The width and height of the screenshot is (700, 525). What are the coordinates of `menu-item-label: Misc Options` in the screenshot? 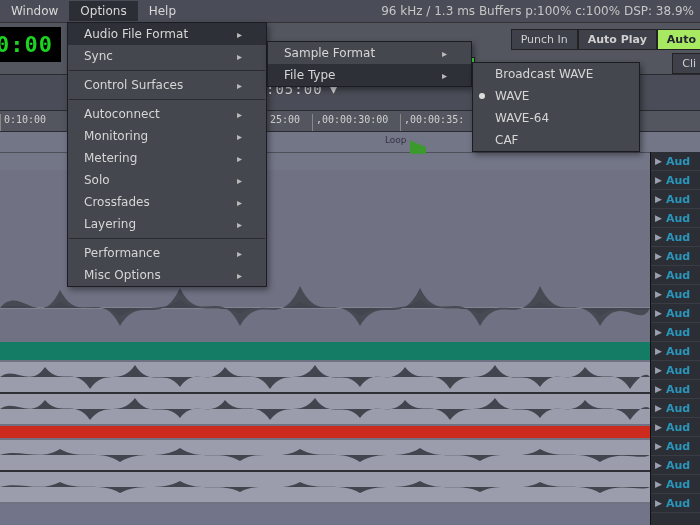 It's located at (122, 275).